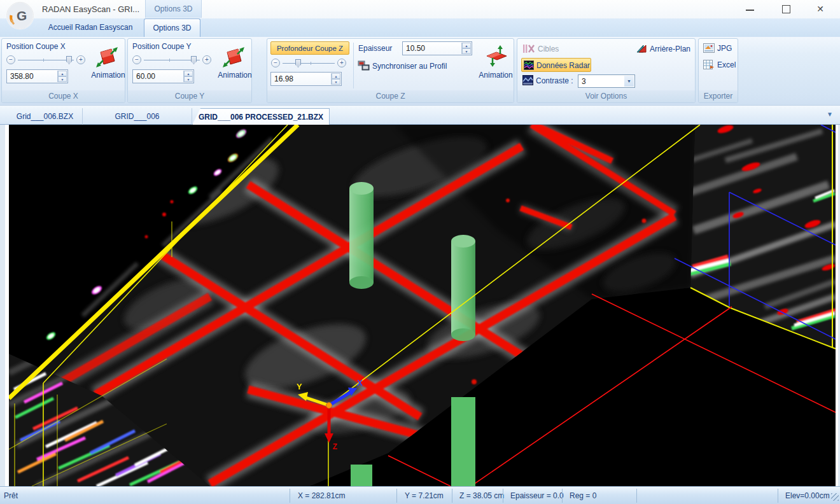  I want to click on contraste-icon, so click(528, 80).